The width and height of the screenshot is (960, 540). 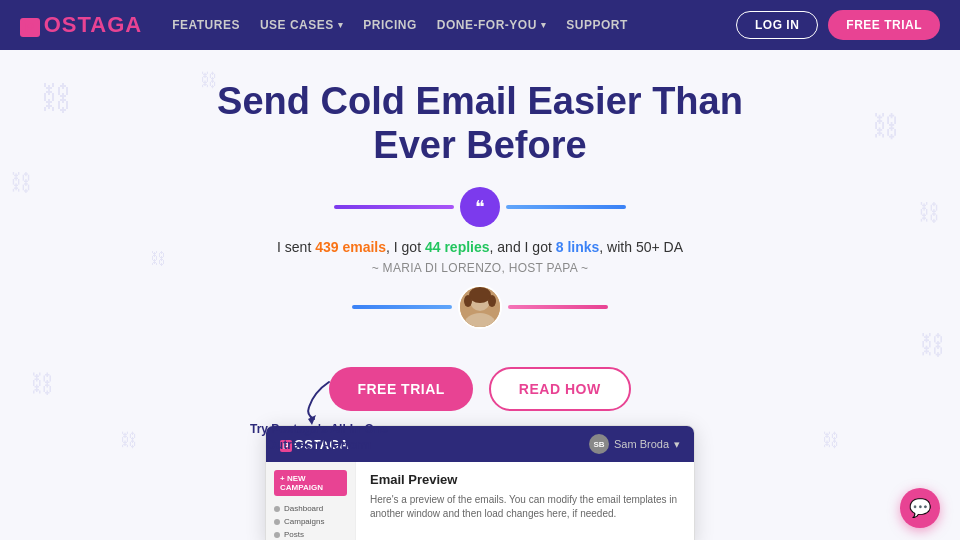 I want to click on free-trial-nav-button: FREE TRIAL, so click(x=884, y=25).